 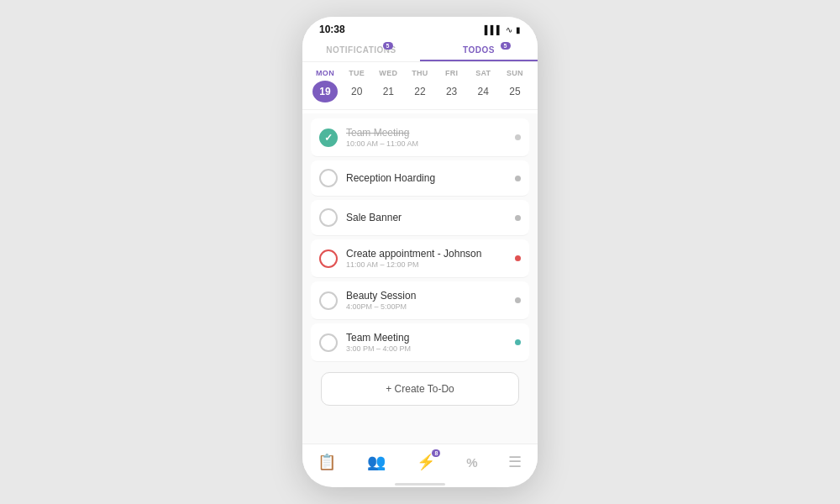 What do you see at coordinates (436, 454) in the screenshot?
I see `activity-badge: 8` at bounding box center [436, 454].